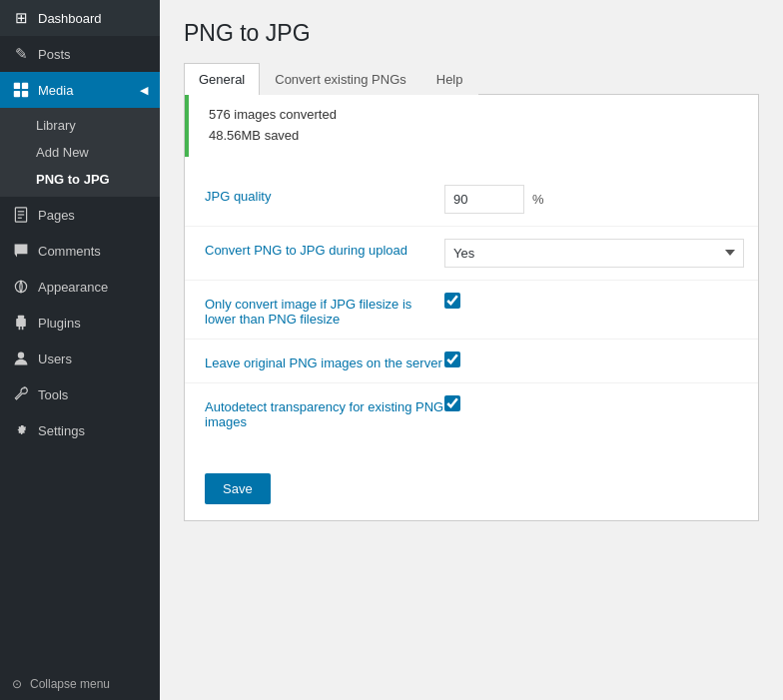 The width and height of the screenshot is (783, 700). Describe the element at coordinates (80, 287) in the screenshot. I see `sidebar-item-appearance: Appearance` at that location.